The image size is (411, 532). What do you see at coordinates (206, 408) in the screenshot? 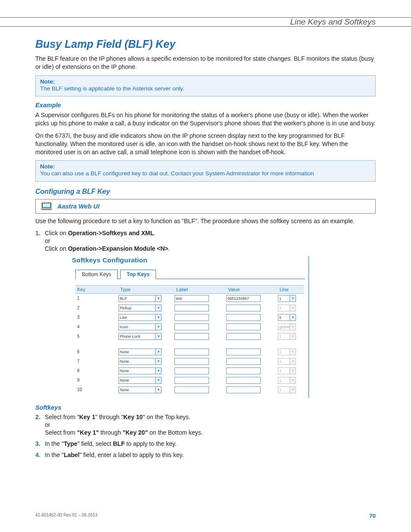
I see `softkeys-heading: Softkeys` at bounding box center [206, 408].